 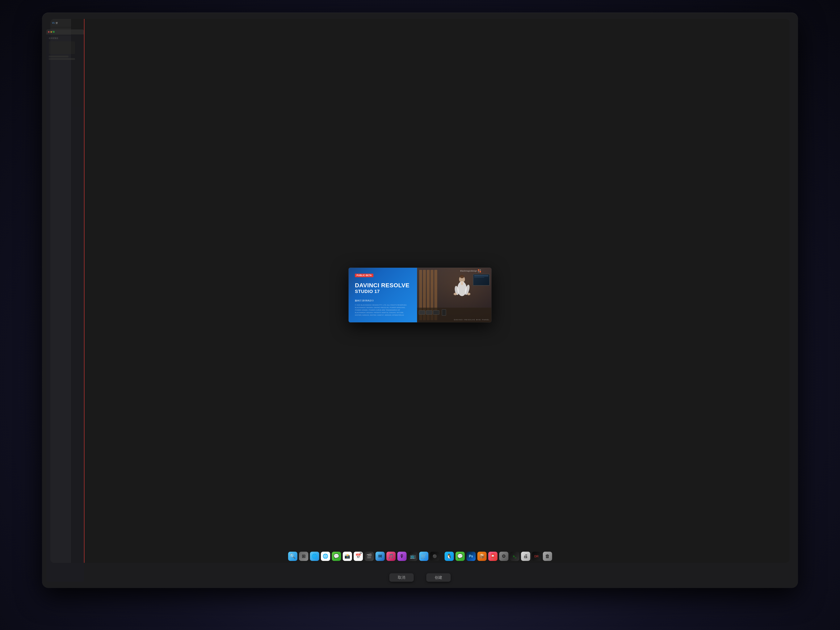 What do you see at coordinates (292, 556) in the screenshot?
I see `finder-icon: 🔍` at bounding box center [292, 556].